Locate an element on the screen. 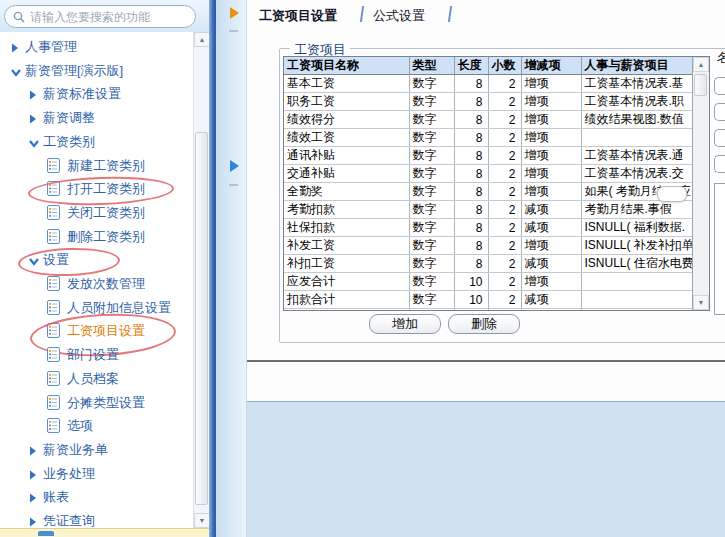 Image resolution: width=725 pixels, height=537 pixels. tree-item: 凭证查询 is located at coordinates (96, 518).